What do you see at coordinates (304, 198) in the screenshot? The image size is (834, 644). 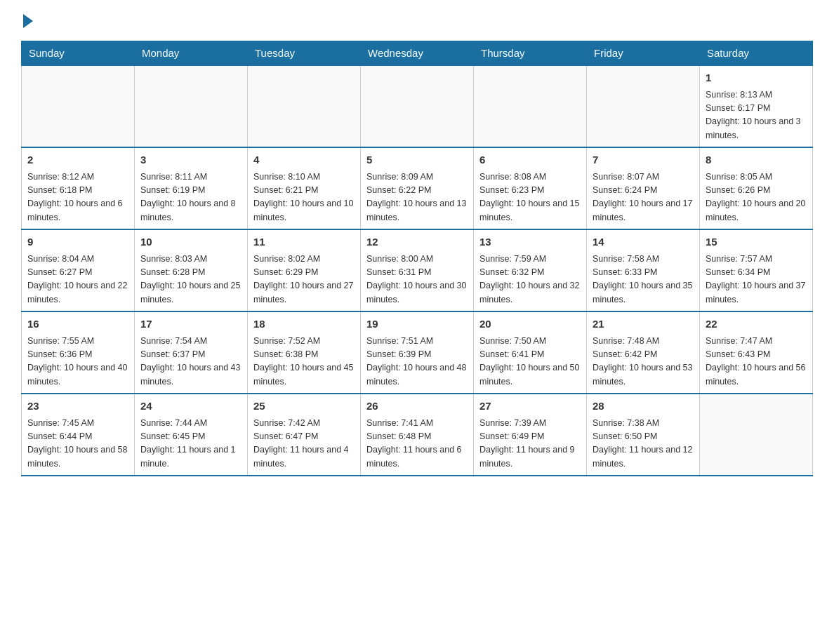 I see `day-info: Sunrise: 8:10 AMSunset: 6:21 PMDaylight:…` at bounding box center [304, 198].